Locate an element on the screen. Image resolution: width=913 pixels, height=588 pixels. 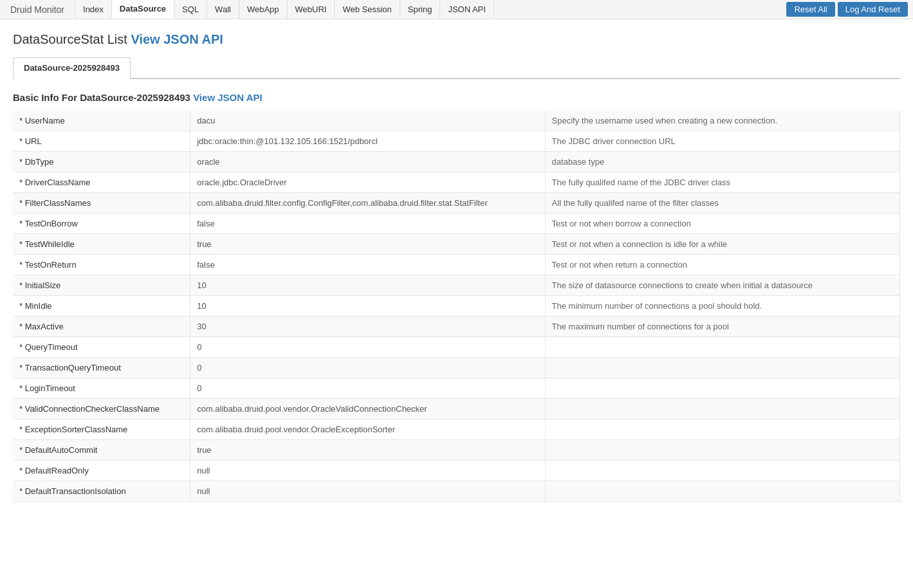
nav-link-wall: Wall is located at coordinates (223, 9).